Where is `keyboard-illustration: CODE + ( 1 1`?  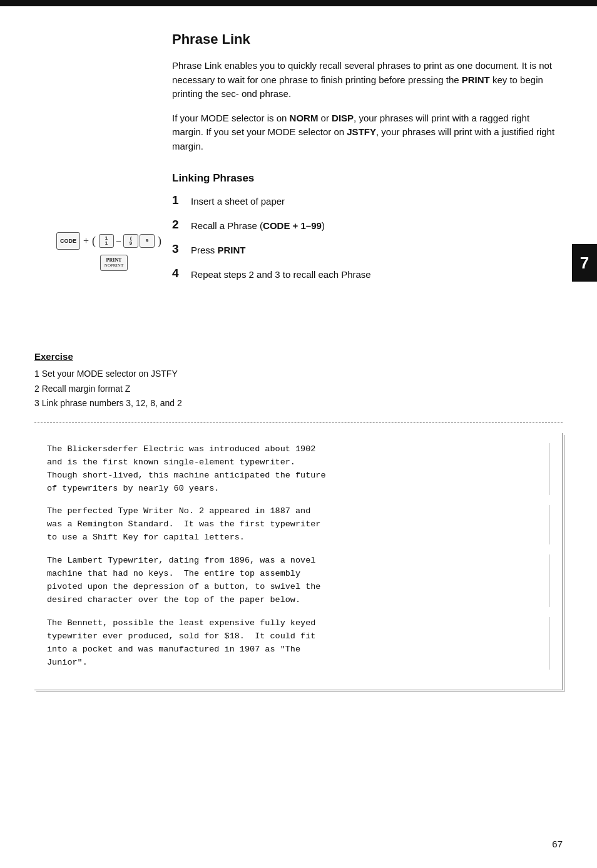
keyboard-illustration: CODE + ( 1 1 is located at coordinates (109, 252).